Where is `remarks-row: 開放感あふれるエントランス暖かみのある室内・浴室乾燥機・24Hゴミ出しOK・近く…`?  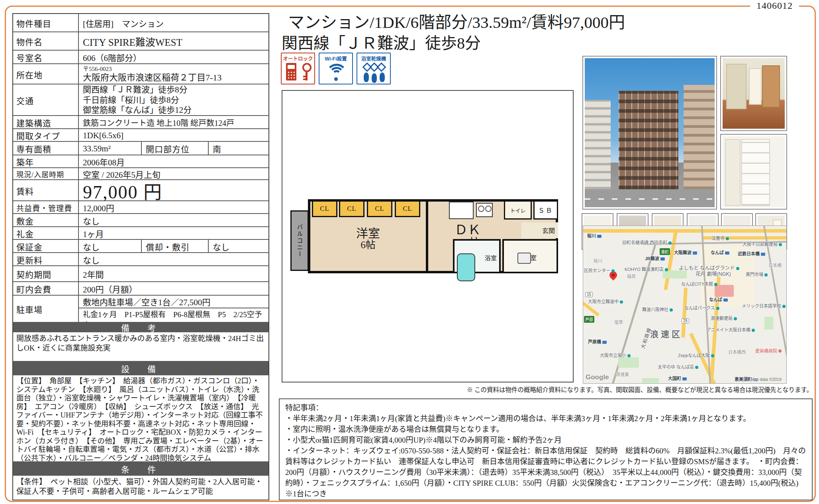
remarks-row: 開放感あふれるエントランス暖かみのある室内・浴室乾燥機・24Hゴミ出しOK・近く… is located at coordinates (141, 347).